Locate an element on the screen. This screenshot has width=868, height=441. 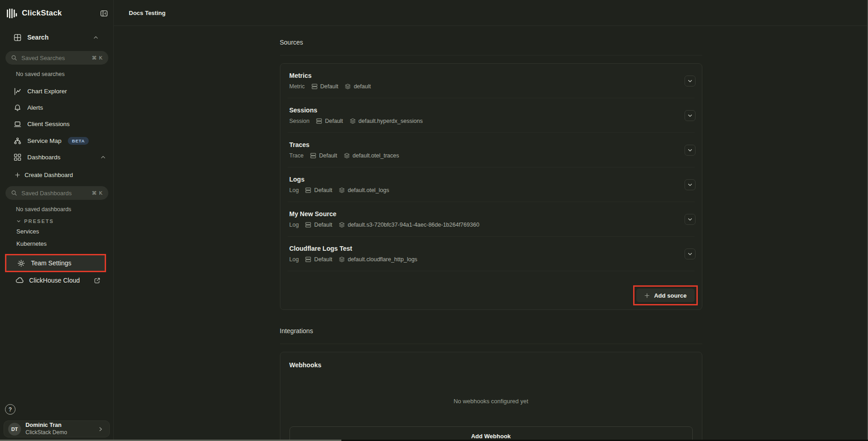
preset-item-services: Services is located at coordinates (28, 231).